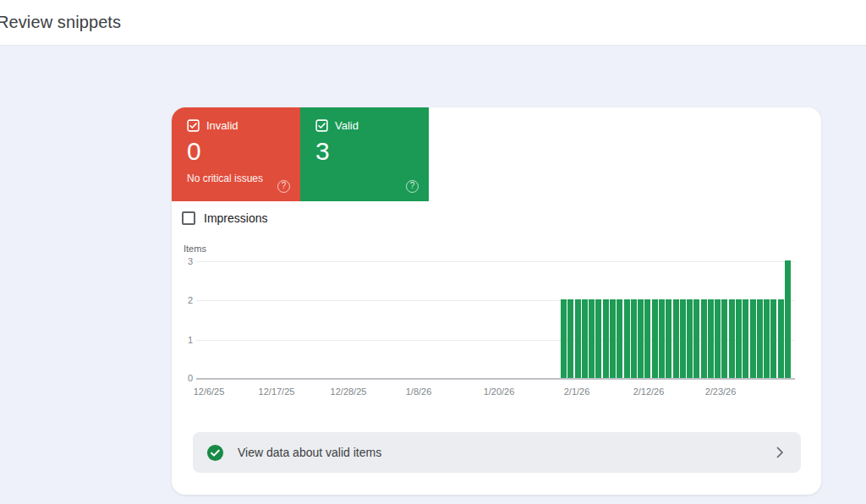  Describe the element at coordinates (195, 249) in the screenshot. I see `chart-y-axis-title: Items` at that location.